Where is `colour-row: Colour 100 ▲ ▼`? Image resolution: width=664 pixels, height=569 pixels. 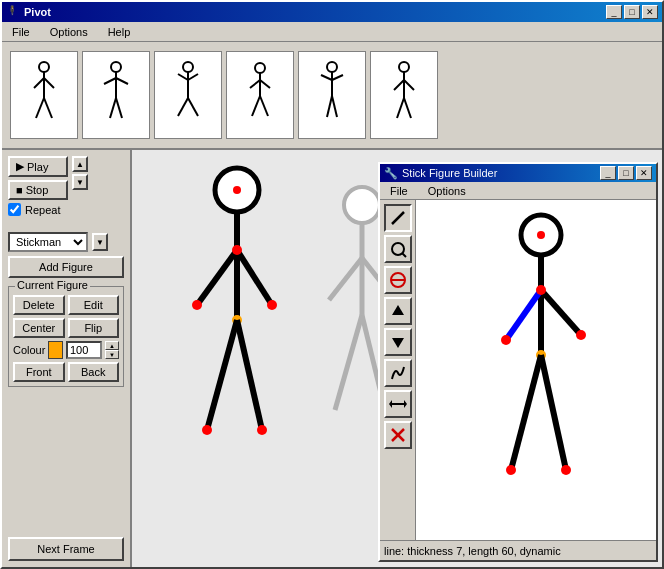
colour-row: Colour 100 ▲ ▼ is located at coordinates (66, 350).